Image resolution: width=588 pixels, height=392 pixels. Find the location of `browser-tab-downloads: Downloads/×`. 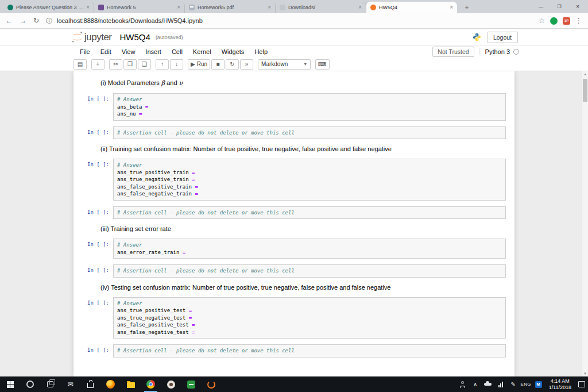

browser-tab-downloads: Downloads/× is located at coordinates (321, 7).